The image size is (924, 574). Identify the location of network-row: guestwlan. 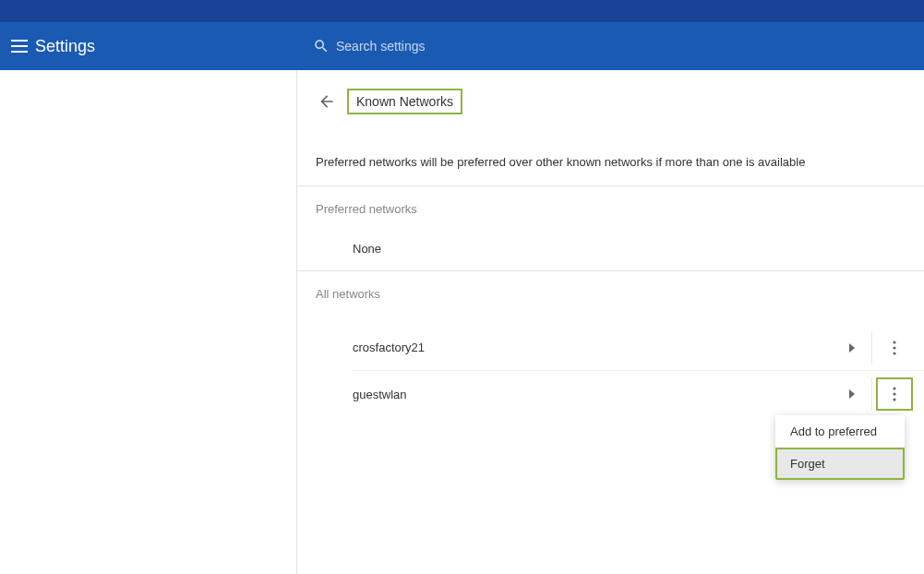
(639, 394).